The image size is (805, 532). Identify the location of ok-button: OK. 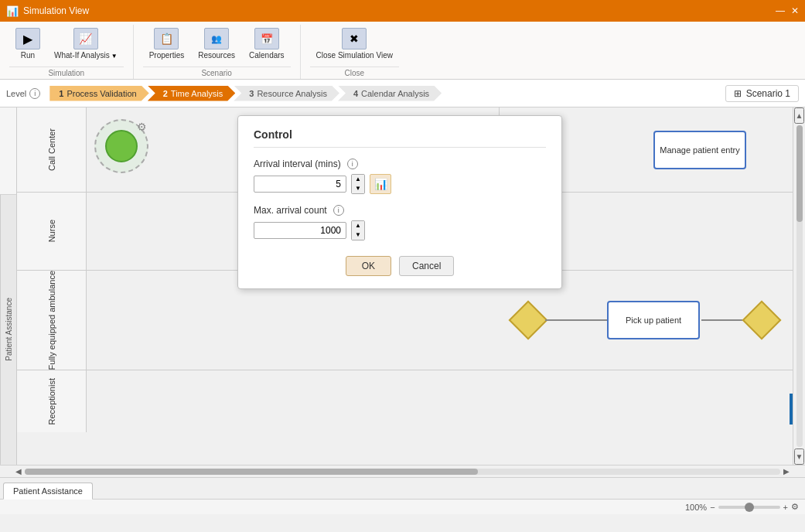
(368, 266).